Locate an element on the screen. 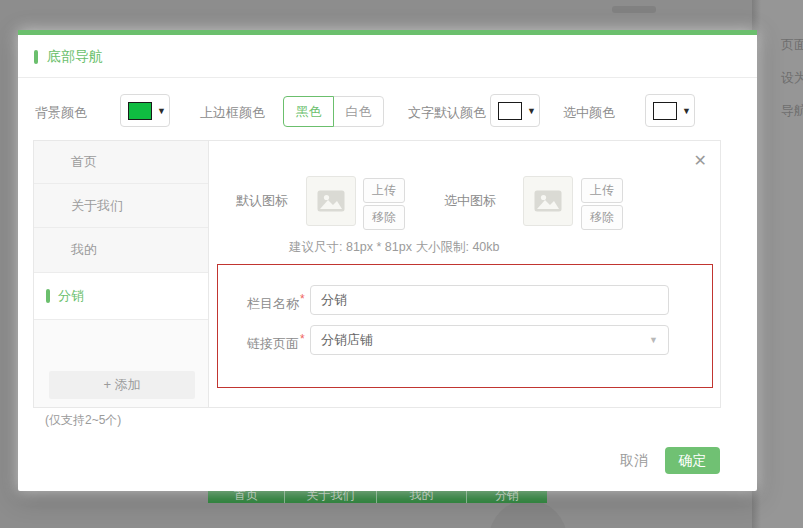  active-color-label: 选中颜色 is located at coordinates (589, 113).